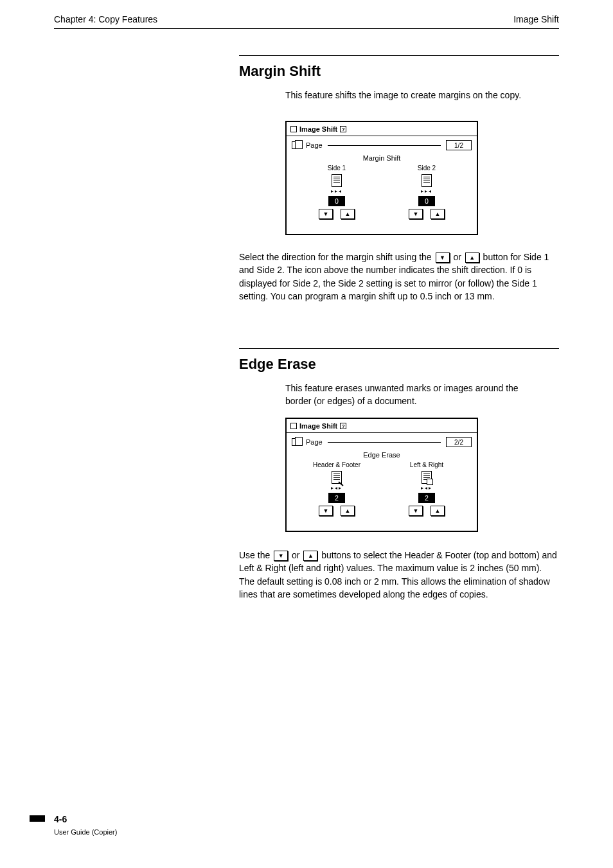 The image size is (613, 868). What do you see at coordinates (382, 455) in the screenshot?
I see `panel-main-label: Edge Erase` at bounding box center [382, 455].